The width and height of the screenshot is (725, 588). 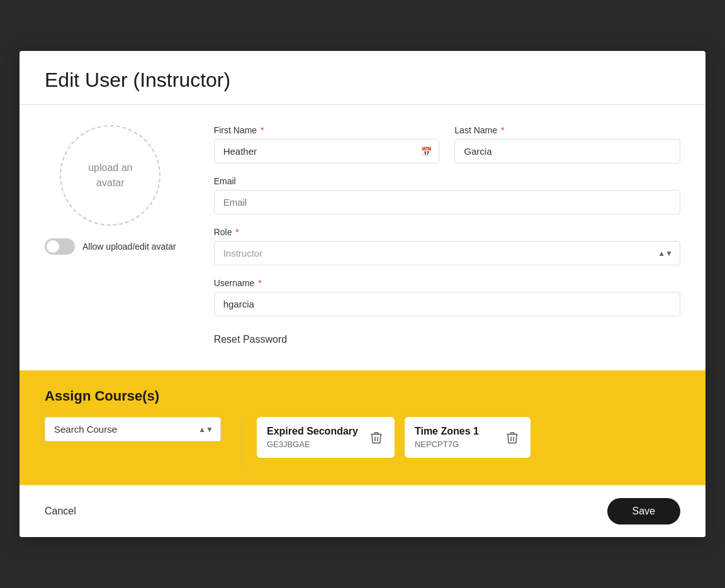 What do you see at coordinates (447, 195) in the screenshot?
I see `email-group: Email` at bounding box center [447, 195].